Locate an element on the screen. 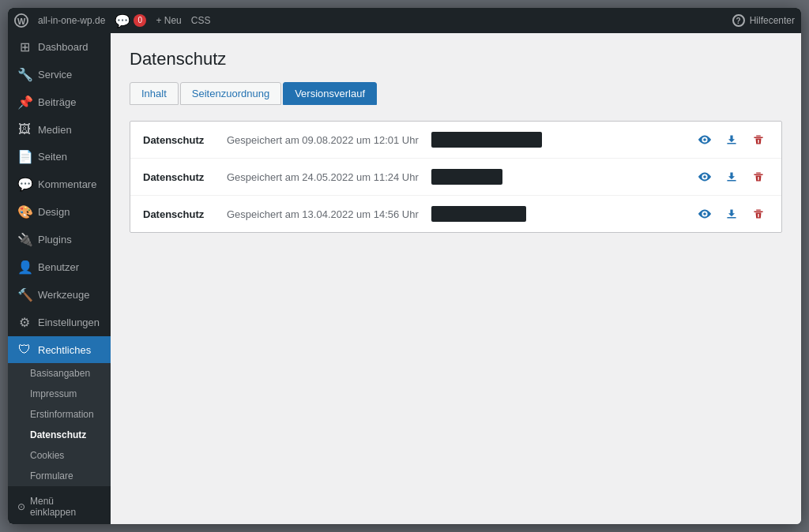  wrench-icon: 🔧 is located at coordinates (24, 74).